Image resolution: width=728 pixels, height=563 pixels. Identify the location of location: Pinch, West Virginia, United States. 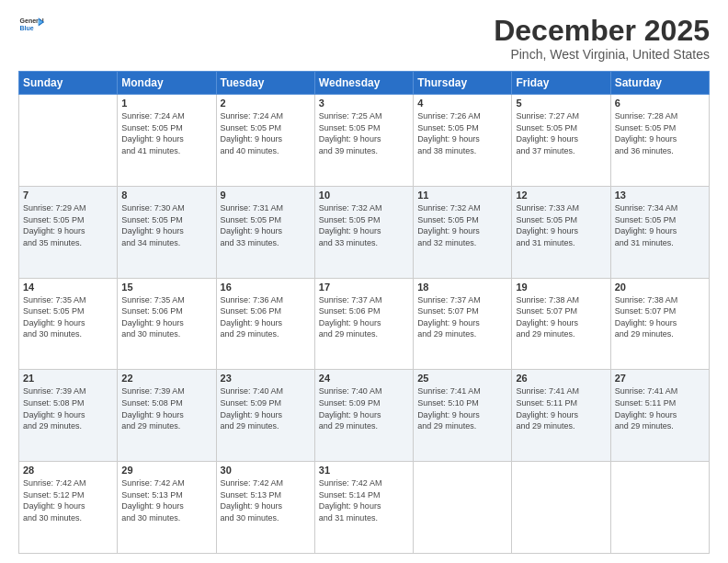
(601, 54).